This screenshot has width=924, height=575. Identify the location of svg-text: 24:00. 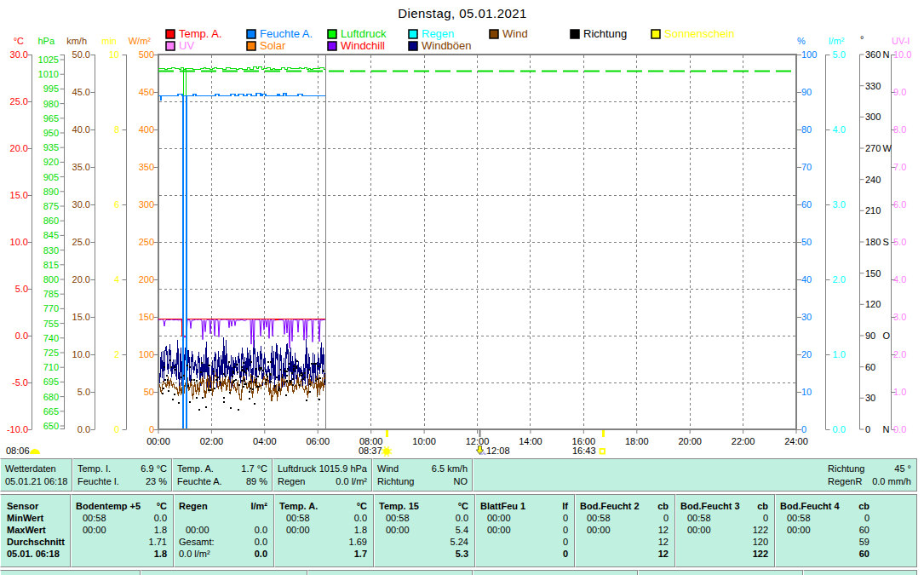
(796, 441).